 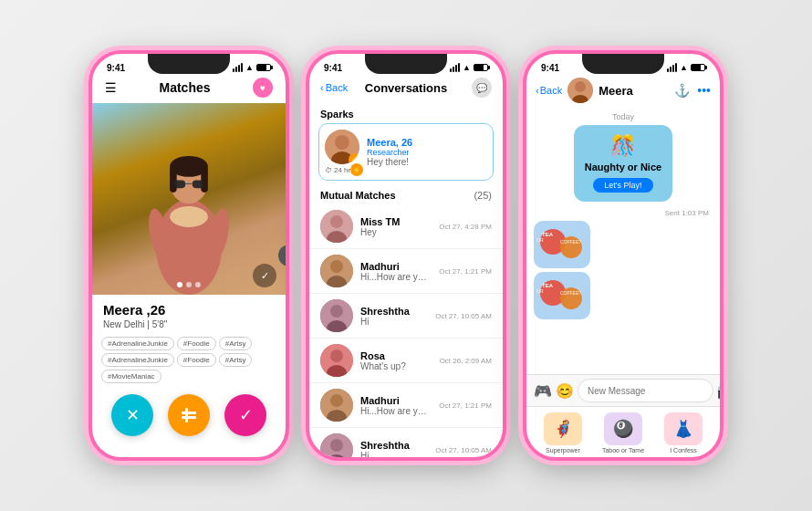 What do you see at coordinates (562, 245) in the screenshot?
I see `sticker-tea-coffee-1: TEA OR COFFEE?` at bounding box center [562, 245].